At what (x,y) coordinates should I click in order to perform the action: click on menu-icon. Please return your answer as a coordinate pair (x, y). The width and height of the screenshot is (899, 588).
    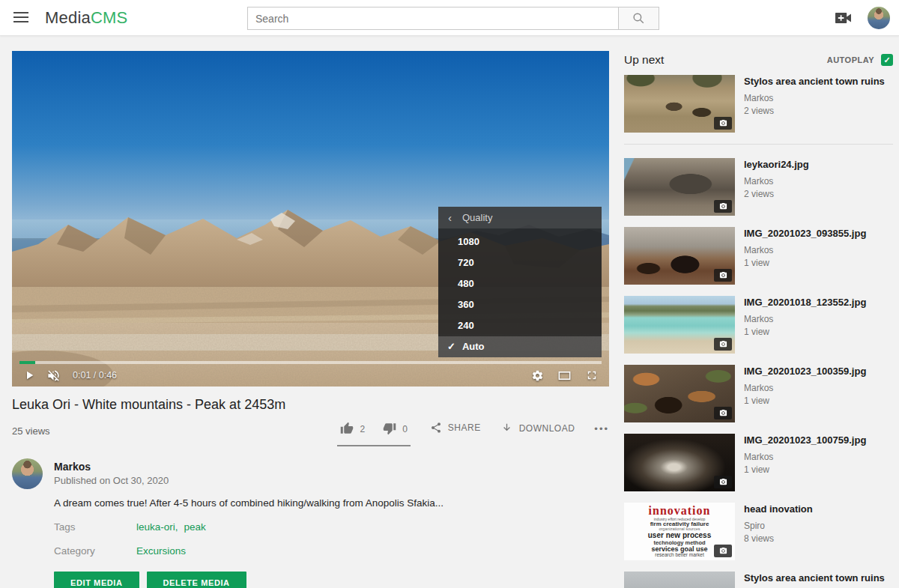
    Looking at the image, I should click on (21, 18).